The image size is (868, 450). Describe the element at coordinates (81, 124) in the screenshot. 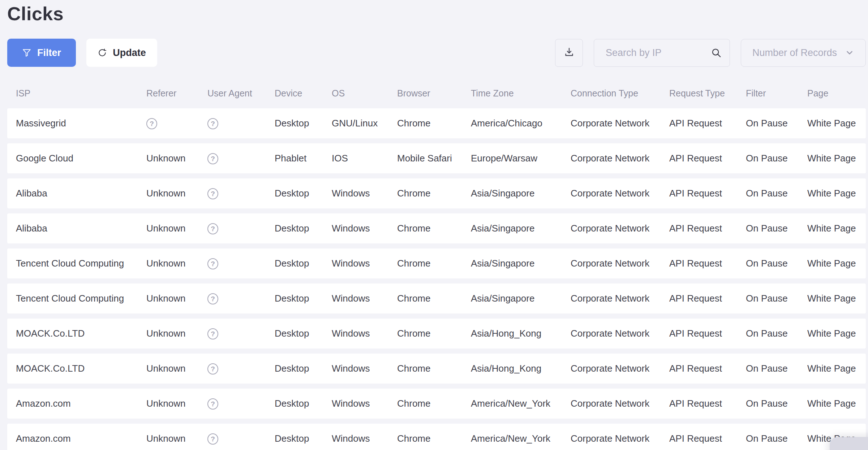

I see `cell-isp: Massivegrid` at that location.